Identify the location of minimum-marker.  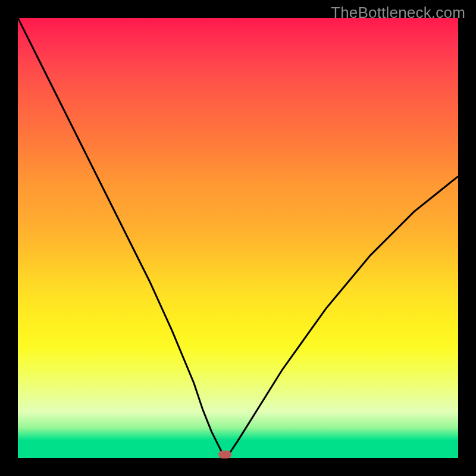
(225, 455).